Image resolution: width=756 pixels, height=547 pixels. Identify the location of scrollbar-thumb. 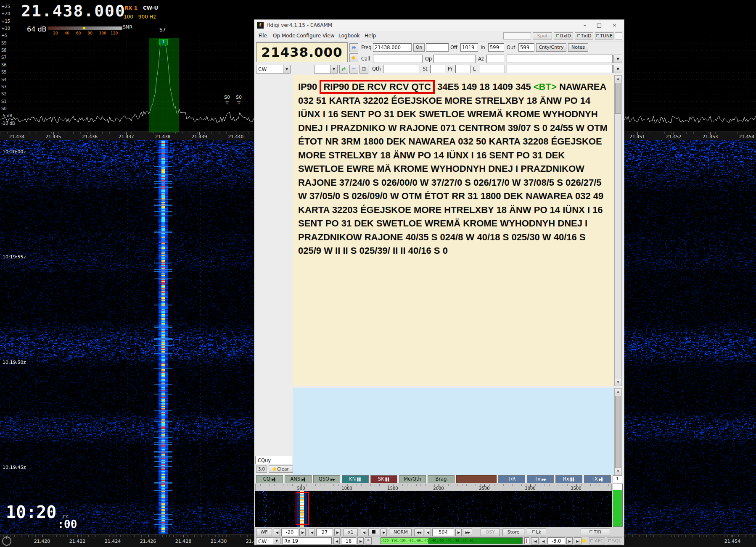
(618, 98).